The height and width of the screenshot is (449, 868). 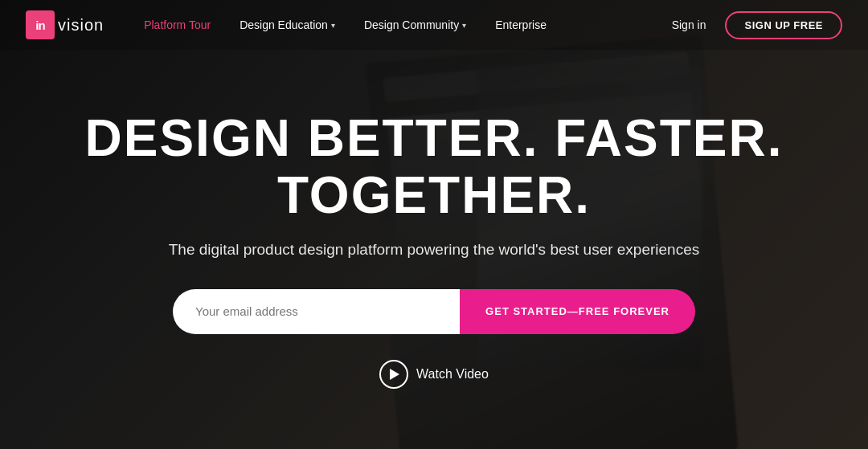 What do you see at coordinates (434, 250) in the screenshot?
I see `hero-subheadline: The digital product design platform powe…` at bounding box center [434, 250].